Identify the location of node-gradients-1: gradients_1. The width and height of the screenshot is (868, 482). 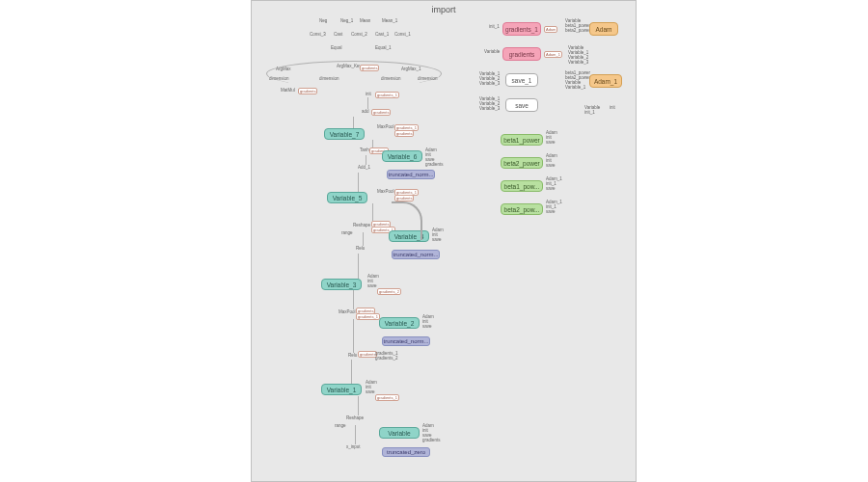
(522, 29).